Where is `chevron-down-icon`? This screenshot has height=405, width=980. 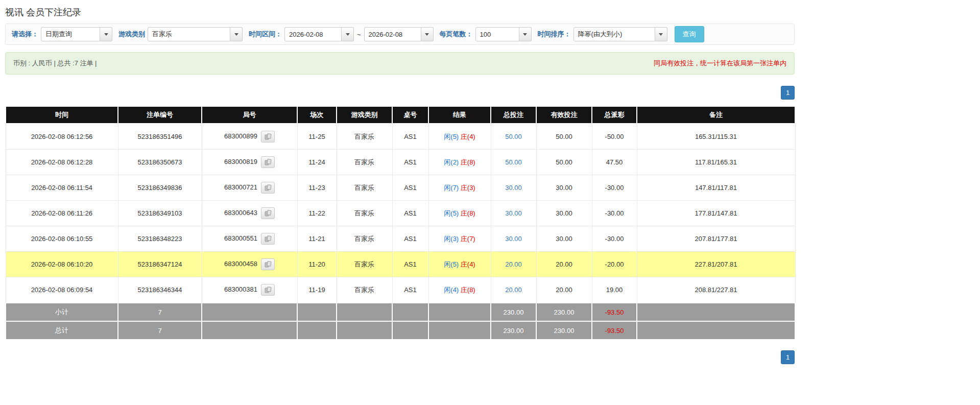 chevron-down-icon is located at coordinates (661, 35).